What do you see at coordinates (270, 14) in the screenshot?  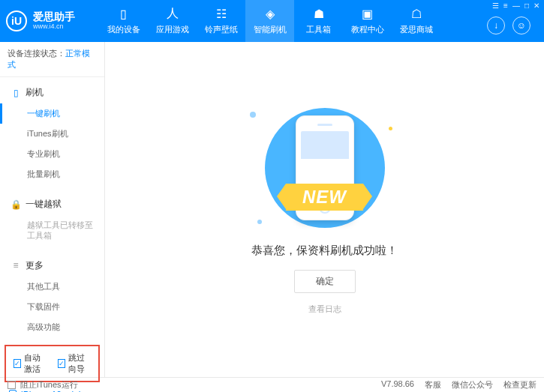 I see `flash-icon: ◈` at bounding box center [270, 14].